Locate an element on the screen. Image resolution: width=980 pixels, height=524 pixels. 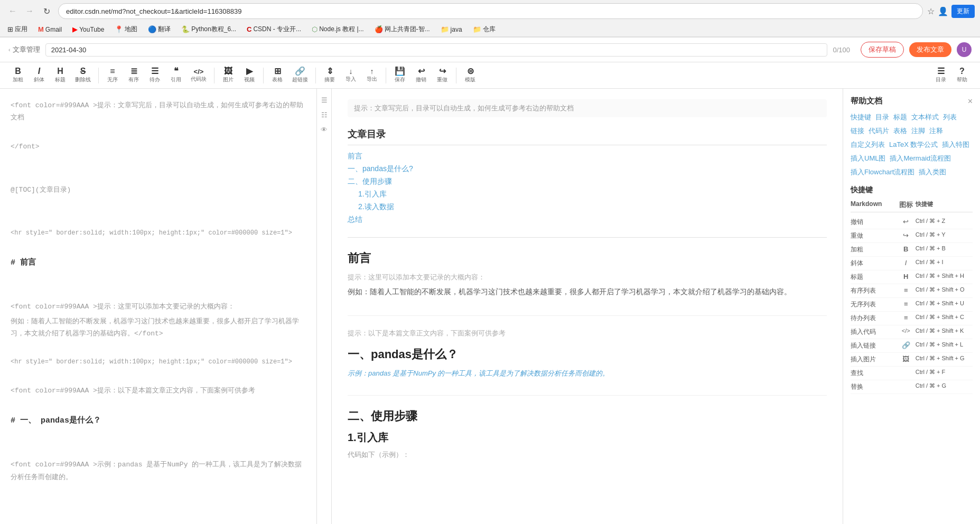
image-button: 🖼 图片 is located at coordinates (228, 75).